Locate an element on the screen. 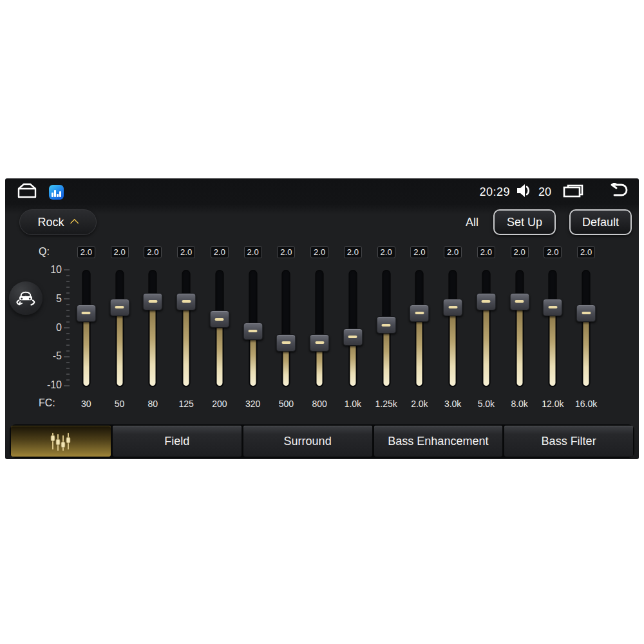 The image size is (644, 644). tab-bass-filter: Bass Filter is located at coordinates (569, 441).